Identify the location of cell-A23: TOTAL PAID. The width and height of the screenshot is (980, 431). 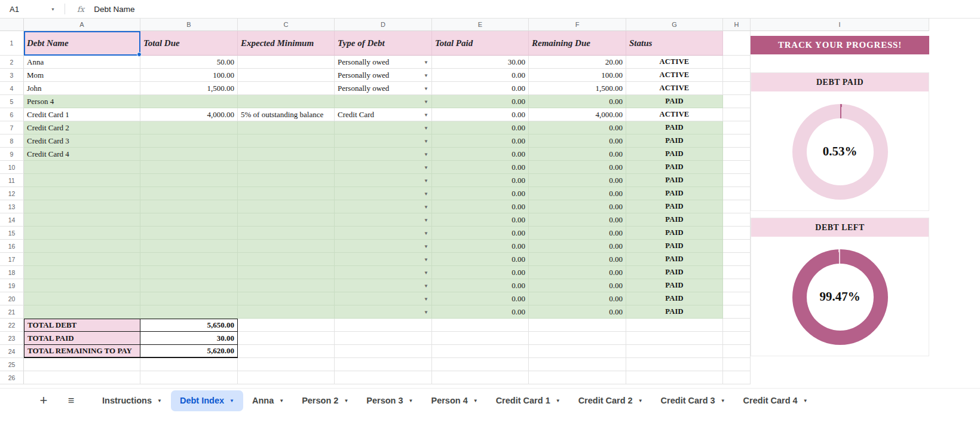
(82, 338).